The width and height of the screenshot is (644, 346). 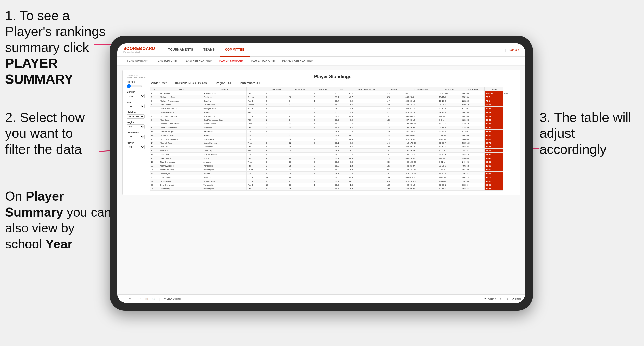 What do you see at coordinates (136, 147) in the screenshot?
I see `player-select: (All)` at bounding box center [136, 147].